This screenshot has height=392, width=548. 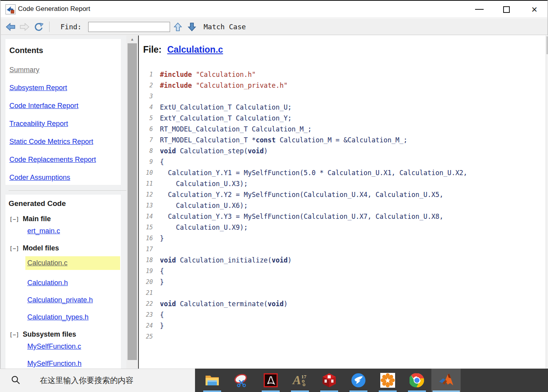 I want to click on sidebar-link-coder-assumptions: Coder Assumptions, so click(x=65, y=178).